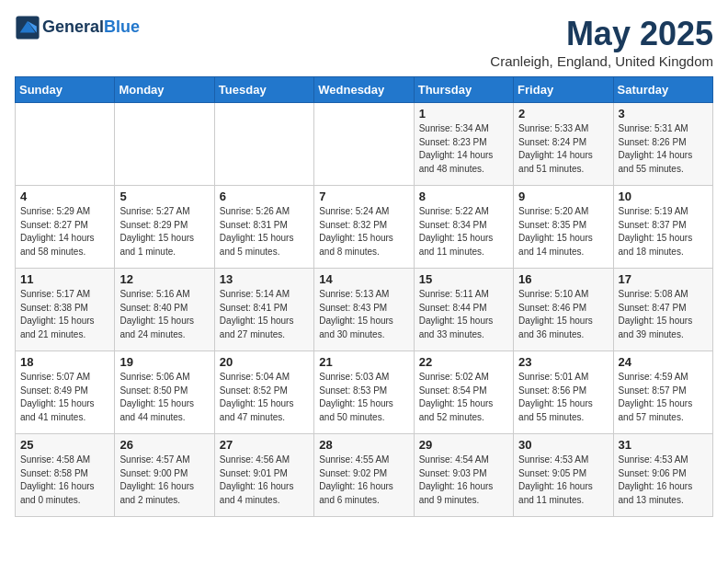  I want to click on day-number: 6, so click(265, 197).